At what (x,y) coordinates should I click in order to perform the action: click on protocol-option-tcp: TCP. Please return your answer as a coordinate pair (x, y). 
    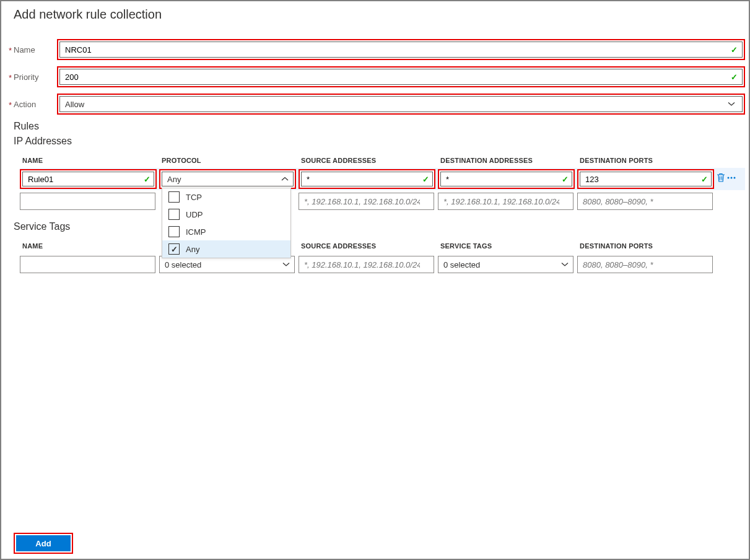
    Looking at the image, I should click on (227, 197).